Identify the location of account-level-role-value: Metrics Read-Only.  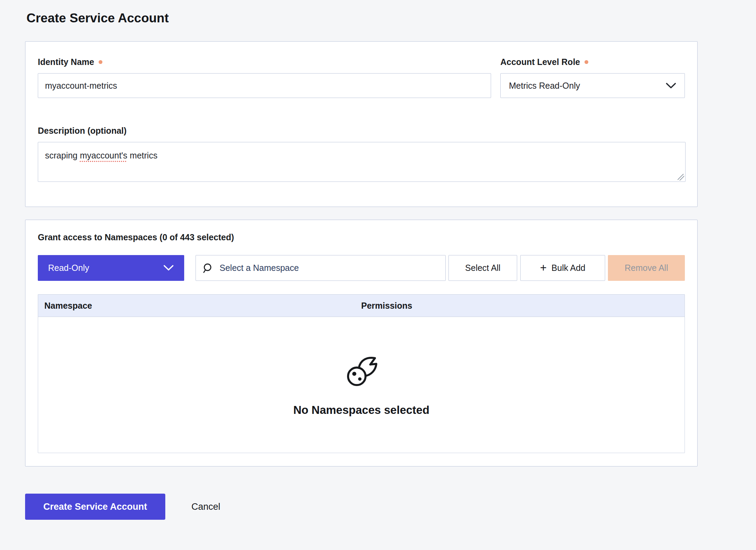
(544, 86).